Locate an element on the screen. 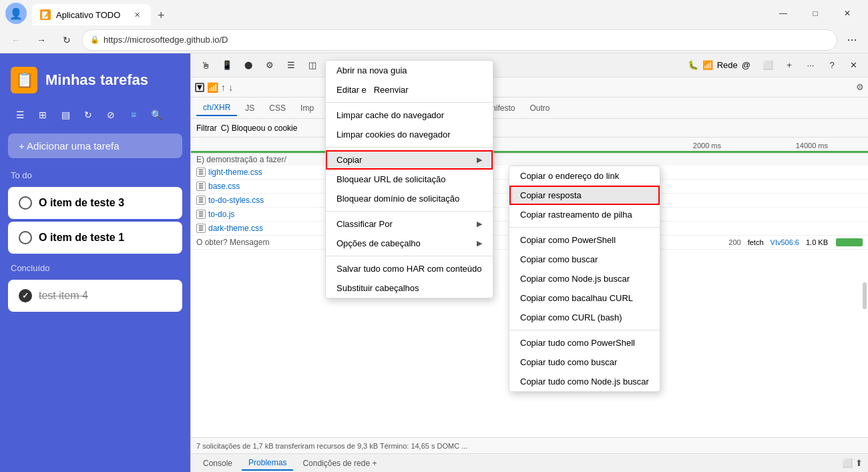 Image resolution: width=868 pixels, height=472 pixels. tab-js: JS is located at coordinates (250, 108).